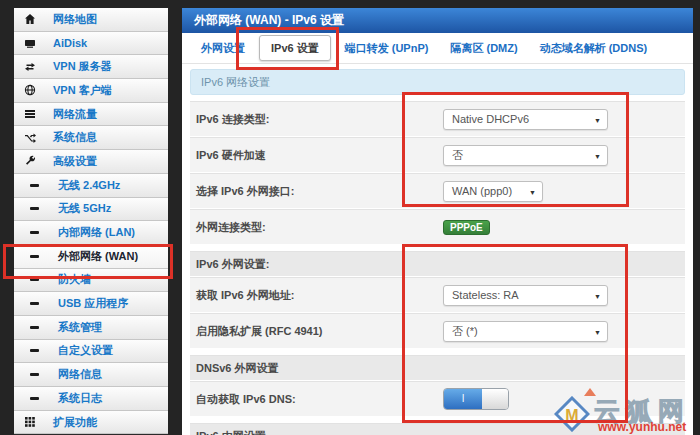 This screenshot has width=700, height=435. What do you see at coordinates (223, 48) in the screenshot?
I see `tab-wan-settings: 外网设置` at bounding box center [223, 48].